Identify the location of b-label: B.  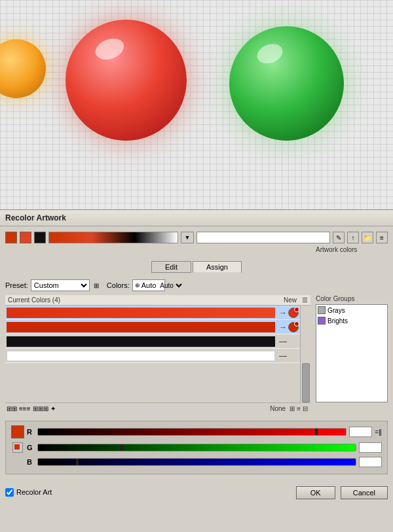
(31, 462).